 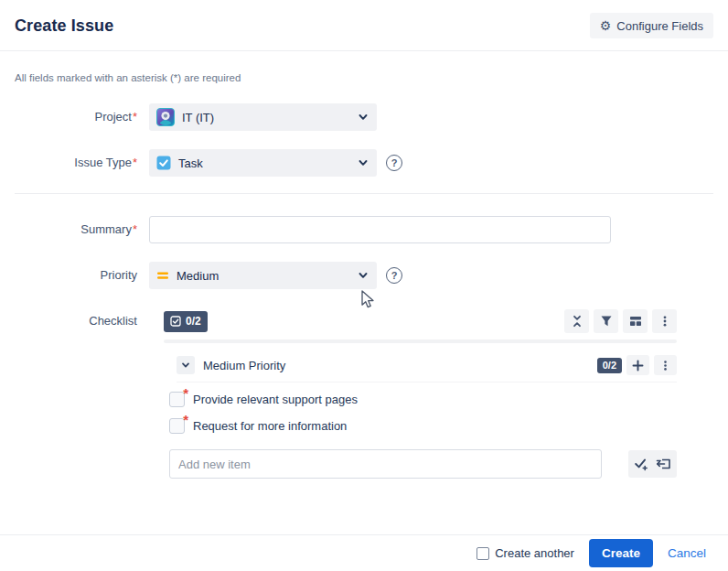 I want to click on checkbox-icon, so click(x=176, y=321).